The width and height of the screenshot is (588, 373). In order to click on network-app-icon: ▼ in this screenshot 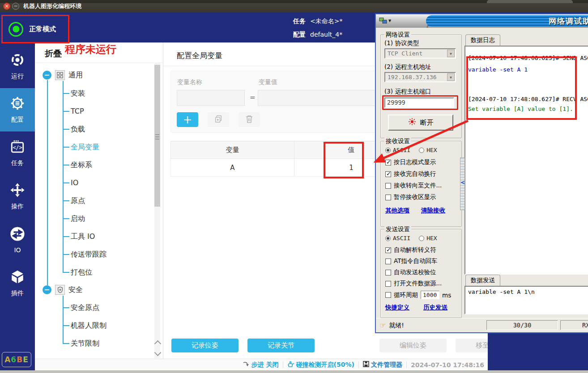, I will do `click(385, 21)`.